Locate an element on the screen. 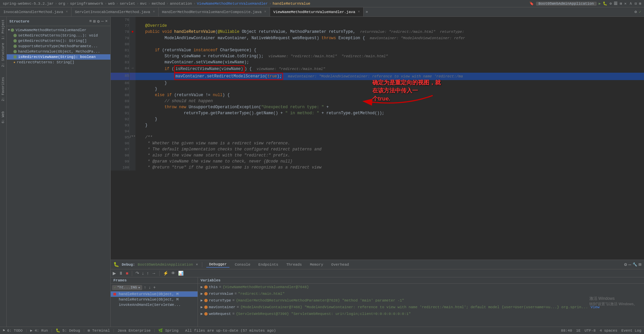 The width and height of the screenshot is (644, 334). structure-tab-side: 2: Structure is located at coordinates (3, 55).